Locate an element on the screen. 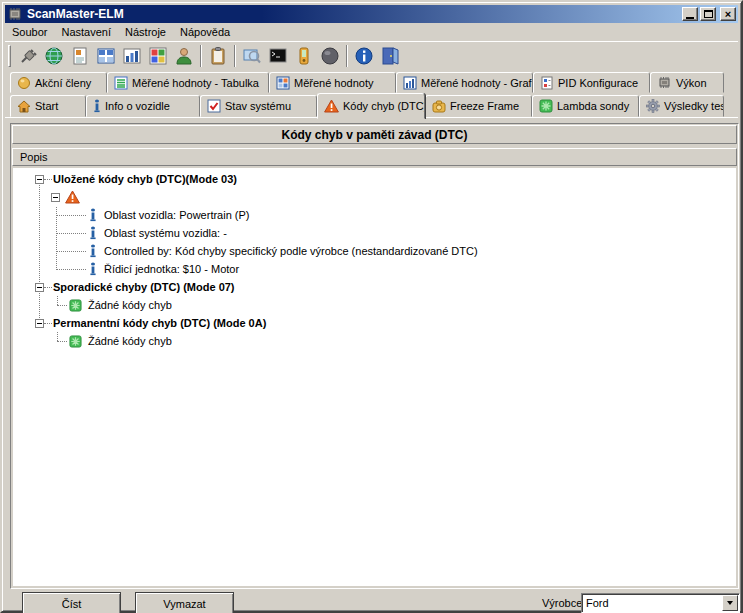 This screenshot has width=743, height=613. manufacturer-select: Ford is located at coordinates (660, 603).